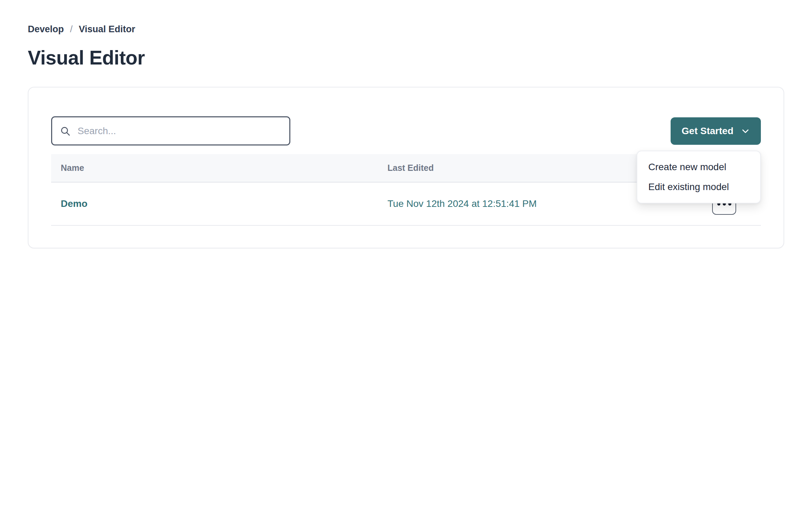 The image size is (812, 516). What do you see at coordinates (219, 168) in the screenshot?
I see `column-header-name: Name` at bounding box center [219, 168].